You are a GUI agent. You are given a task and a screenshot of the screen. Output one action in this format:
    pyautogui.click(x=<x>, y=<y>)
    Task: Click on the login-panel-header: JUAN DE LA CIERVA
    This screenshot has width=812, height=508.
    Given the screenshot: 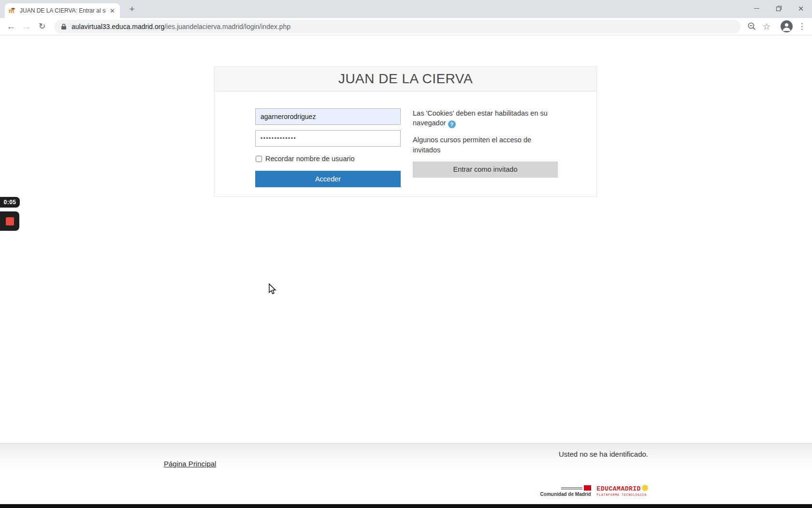 What is the action you would take?
    pyautogui.click(x=406, y=79)
    